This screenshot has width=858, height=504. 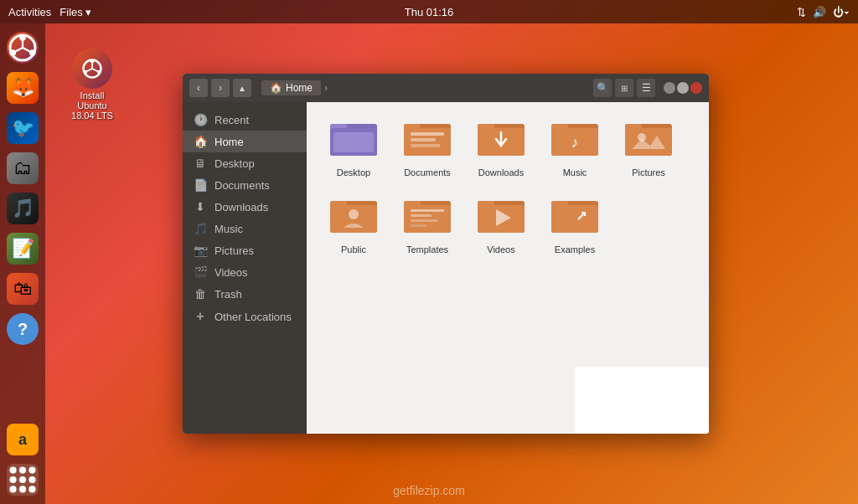 What do you see at coordinates (245, 272) in the screenshot?
I see `sidebar-item-videos: 🎬 Videos` at bounding box center [245, 272].